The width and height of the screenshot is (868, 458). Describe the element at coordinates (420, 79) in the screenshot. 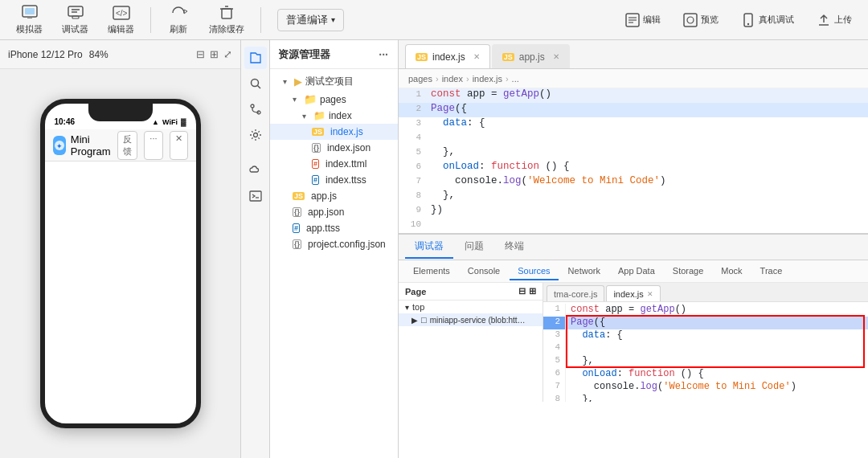

I see `breadcrumb-pages: pages` at that location.